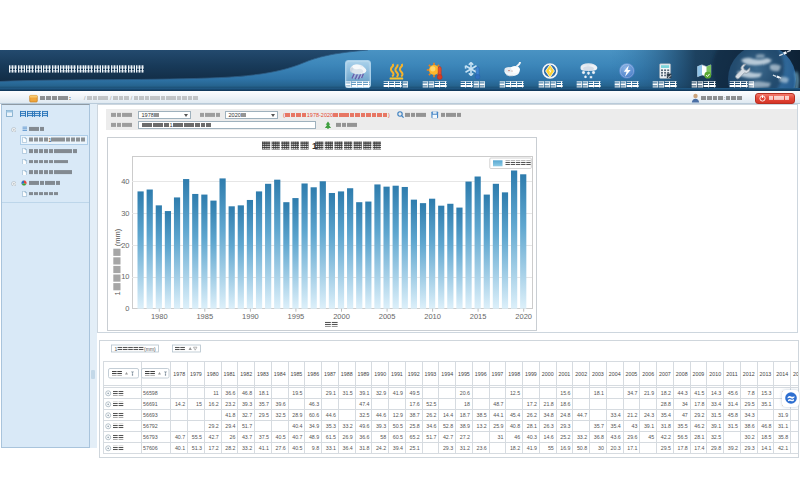 This screenshot has width=800, height=500. What do you see at coordinates (480, 374) in the screenshot?
I see `svg-text: 1996` at bounding box center [480, 374].